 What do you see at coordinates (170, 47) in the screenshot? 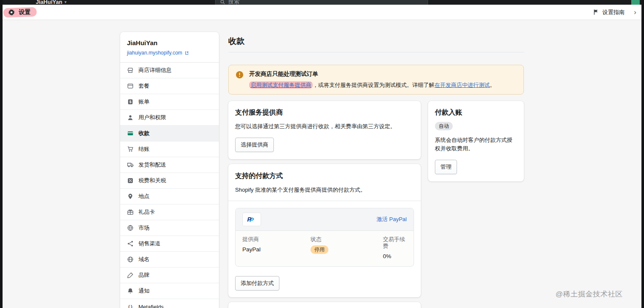
I see `sidebar-store-header: JiaHuiYan jiahuiyan.myshopify.com` at bounding box center [170, 47].